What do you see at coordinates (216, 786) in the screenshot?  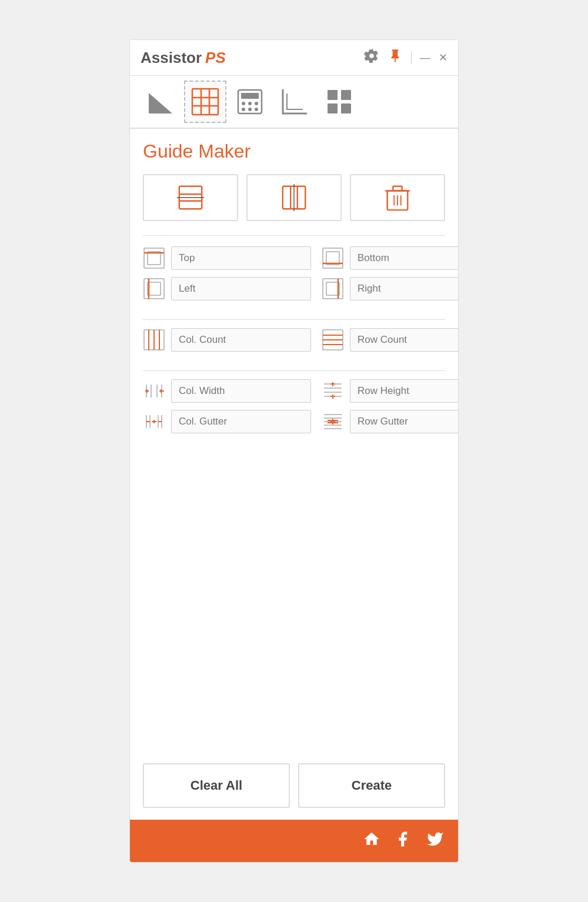 I see `clear-all-button: Clear All` at bounding box center [216, 786].